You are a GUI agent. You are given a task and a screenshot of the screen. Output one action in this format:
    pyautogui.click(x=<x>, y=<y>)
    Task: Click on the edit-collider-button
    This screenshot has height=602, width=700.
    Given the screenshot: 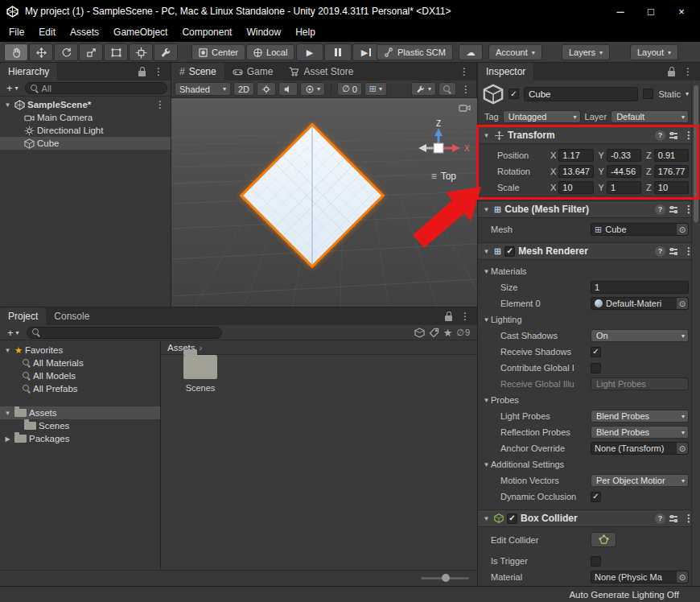 What is the action you would take?
    pyautogui.click(x=603, y=539)
    